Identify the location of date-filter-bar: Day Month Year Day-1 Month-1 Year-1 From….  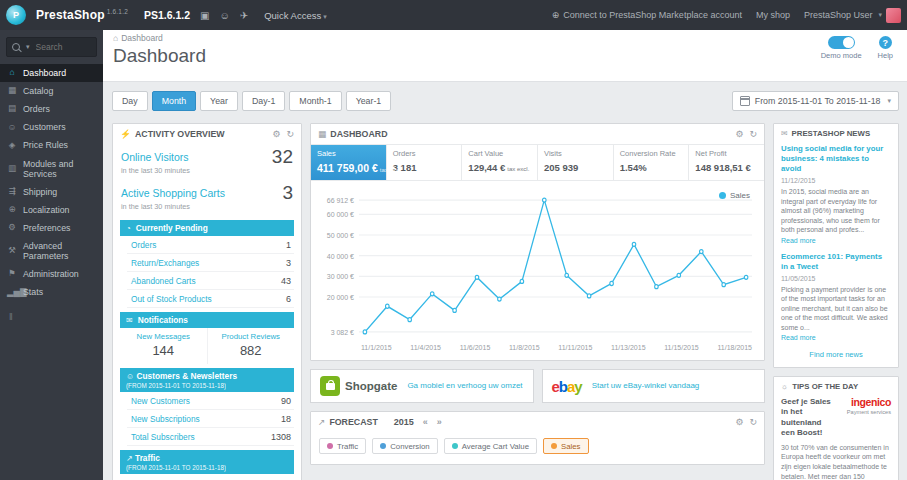
(506, 101).